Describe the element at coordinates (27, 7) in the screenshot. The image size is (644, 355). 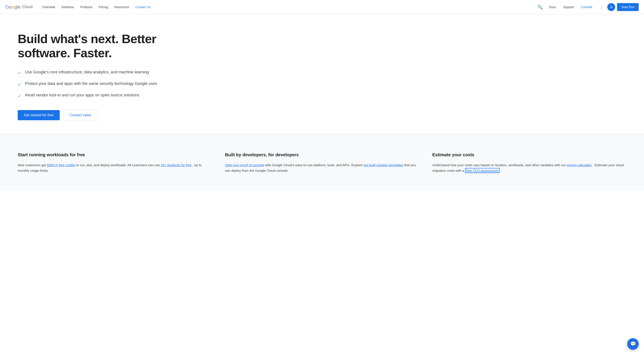
I see `cloud-logo-text: Cloud` at that location.